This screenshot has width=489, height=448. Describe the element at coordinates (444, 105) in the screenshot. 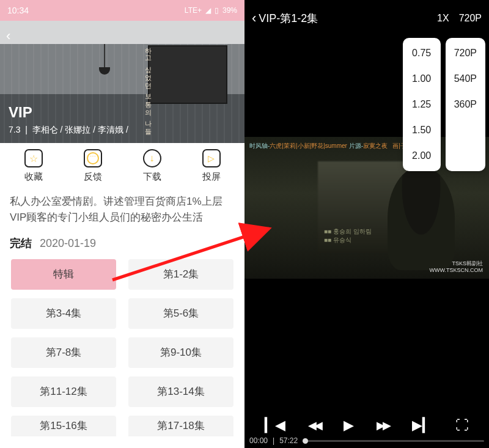

I see `dropdown-menus: 0.751.001.251.502.00 720P540P360P` at that location.